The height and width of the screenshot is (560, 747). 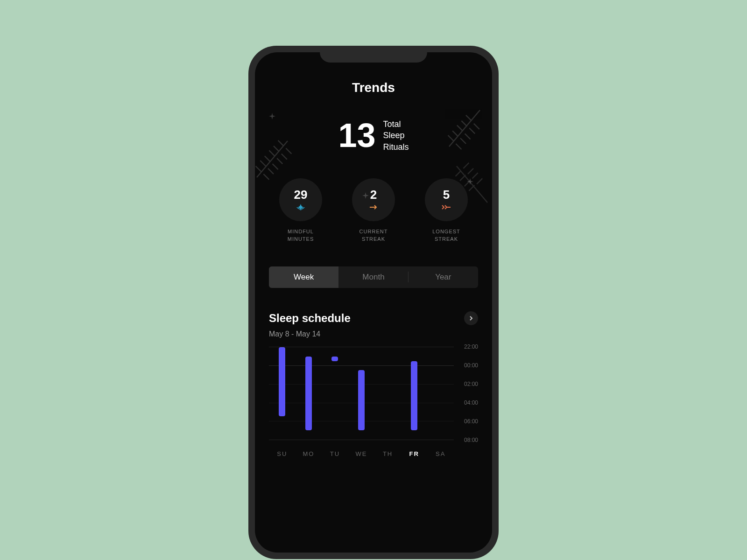 What do you see at coordinates (471, 347) in the screenshot?
I see `y-tick-label: 22:00` at bounding box center [471, 347].